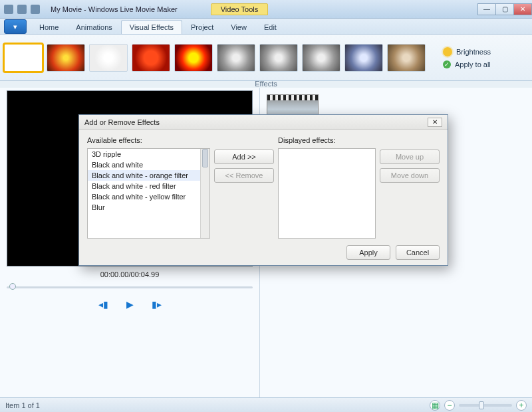  What do you see at coordinates (205, 158) in the screenshot?
I see `scrollbar-thumb` at bounding box center [205, 158].